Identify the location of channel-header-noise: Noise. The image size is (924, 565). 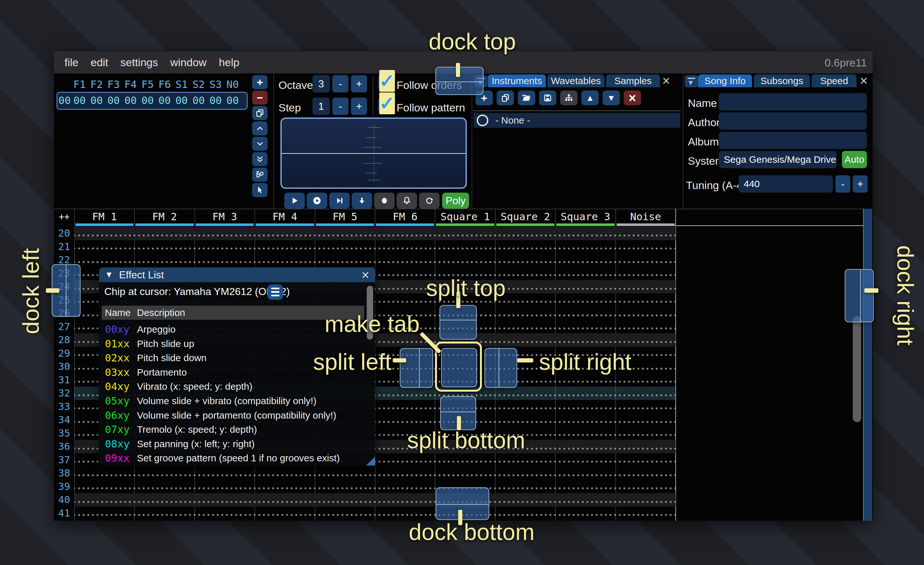
(646, 218).